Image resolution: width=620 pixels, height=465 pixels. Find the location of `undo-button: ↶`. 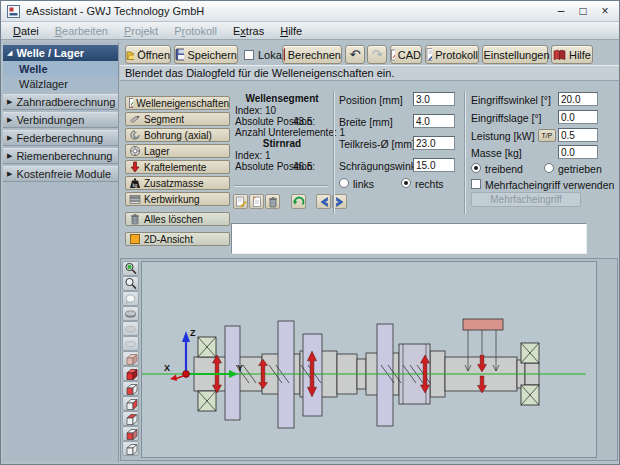

undo-button: ↶ is located at coordinates (355, 54).